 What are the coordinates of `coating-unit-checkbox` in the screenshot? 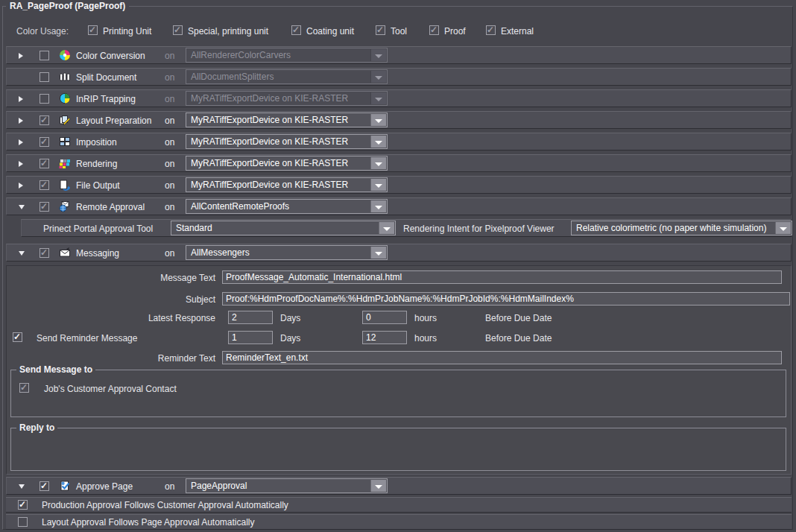 It's located at (297, 30).